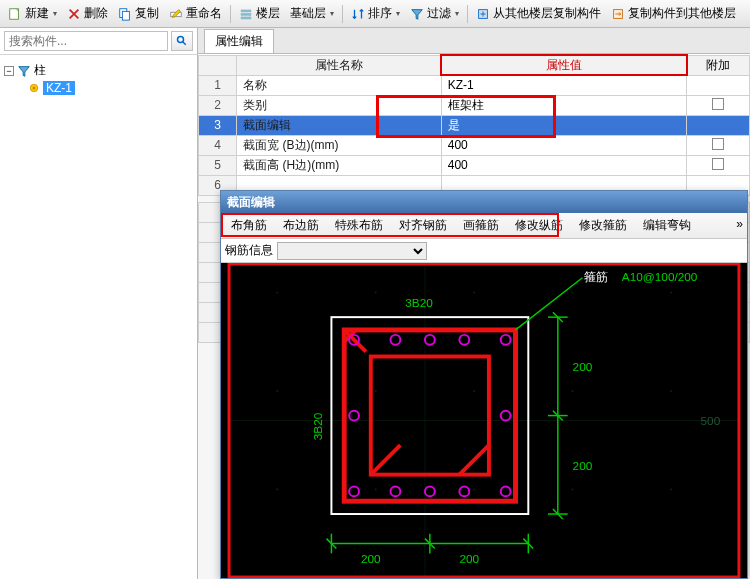  I want to click on tree-child-label: KZ-1, so click(59, 88).